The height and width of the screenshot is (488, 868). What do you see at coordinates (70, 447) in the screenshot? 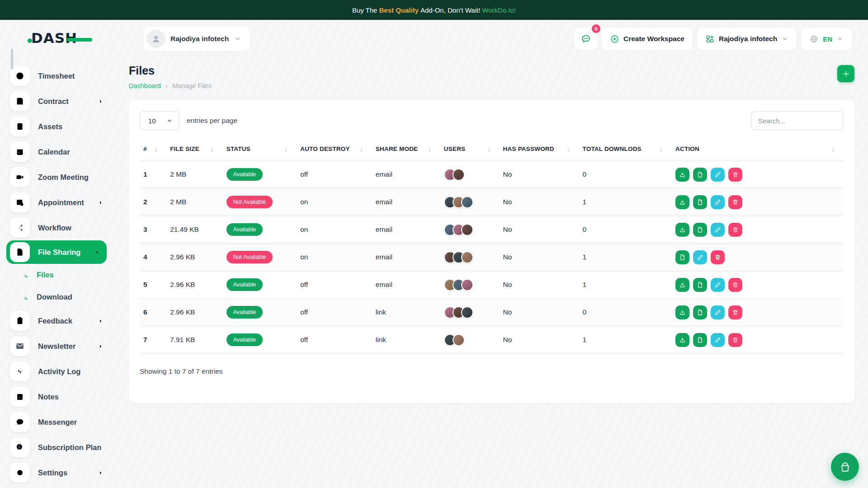
I see `sidebar-item-label: Subscription Plan` at bounding box center [70, 447].